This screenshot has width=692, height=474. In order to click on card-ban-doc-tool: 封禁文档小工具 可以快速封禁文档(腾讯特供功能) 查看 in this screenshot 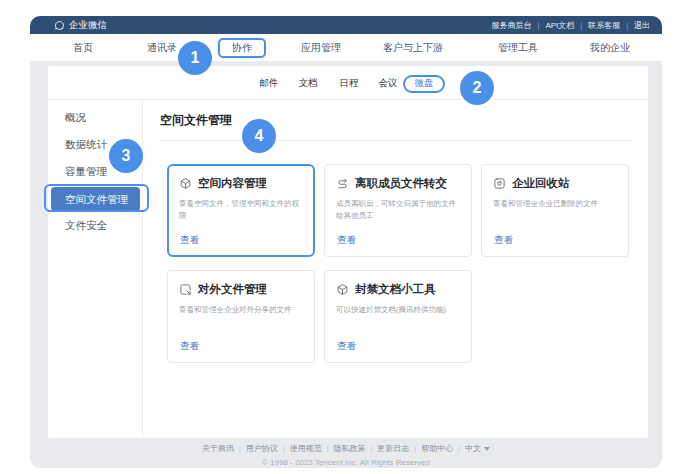, I will do `click(398, 316)`.